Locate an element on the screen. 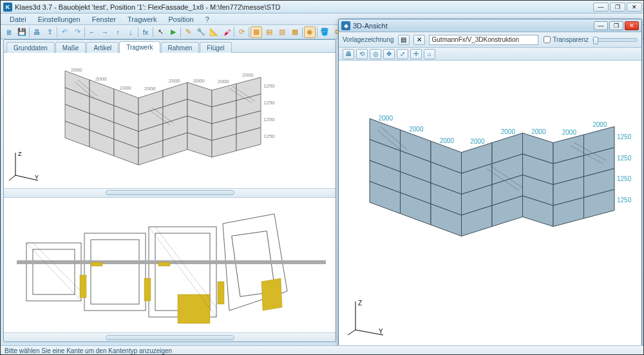  toolbar-save-icon: 💾 is located at coordinates (22, 32).